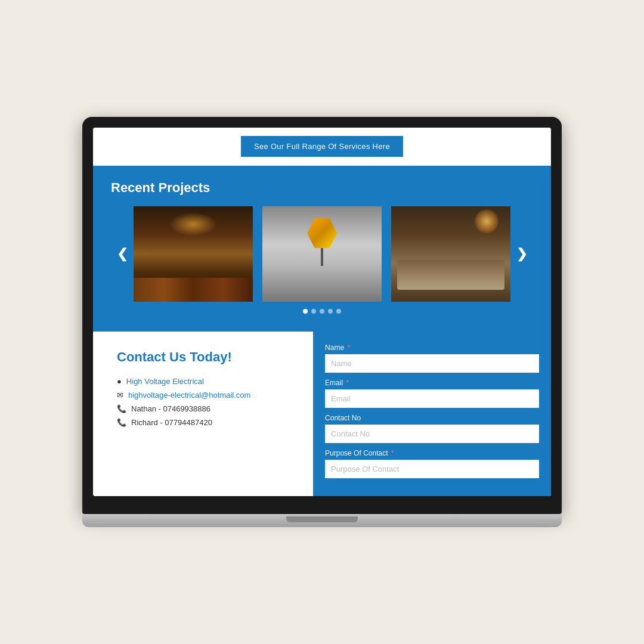  Describe the element at coordinates (193, 254) in the screenshot. I see `bar-image` at that location.